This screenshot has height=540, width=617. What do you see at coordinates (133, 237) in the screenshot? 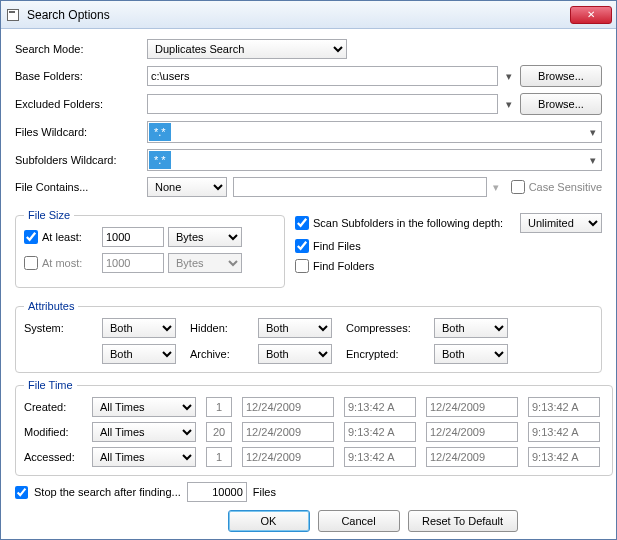
I see `at-least-input` at bounding box center [133, 237].